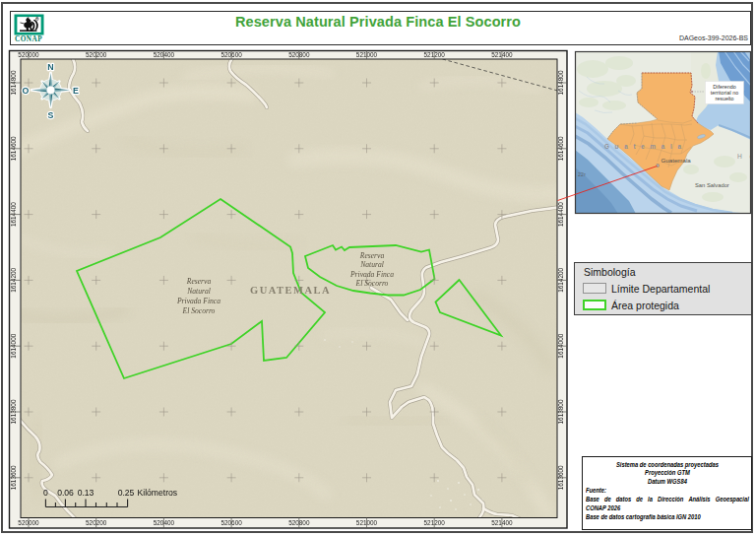 The width and height of the screenshot is (756, 536). Describe the element at coordinates (76, 91) in the screenshot. I see `svg-text: E` at that location.